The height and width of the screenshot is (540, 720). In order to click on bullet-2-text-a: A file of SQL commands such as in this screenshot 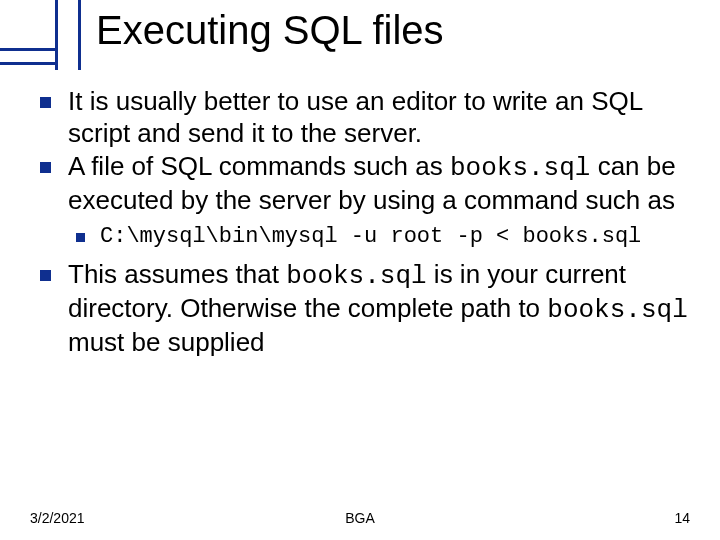, I will do `click(259, 166)`.